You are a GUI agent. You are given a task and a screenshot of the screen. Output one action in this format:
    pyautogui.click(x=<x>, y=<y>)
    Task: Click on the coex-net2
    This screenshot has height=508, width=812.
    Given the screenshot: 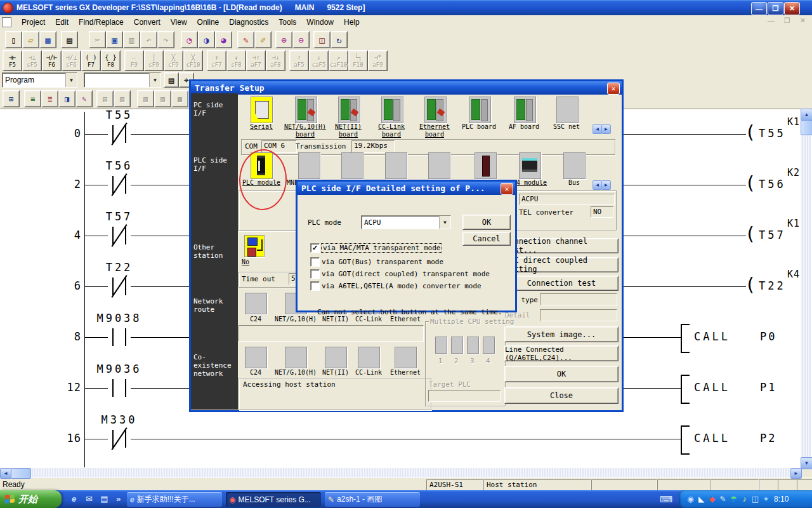 What is the action you would take?
    pyautogui.click(x=336, y=358)
    